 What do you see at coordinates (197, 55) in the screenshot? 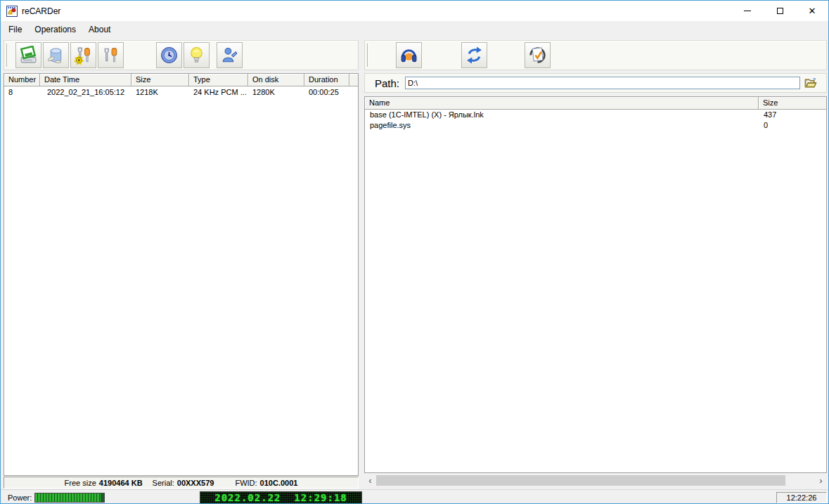
I see `lamp-icon` at bounding box center [197, 55].